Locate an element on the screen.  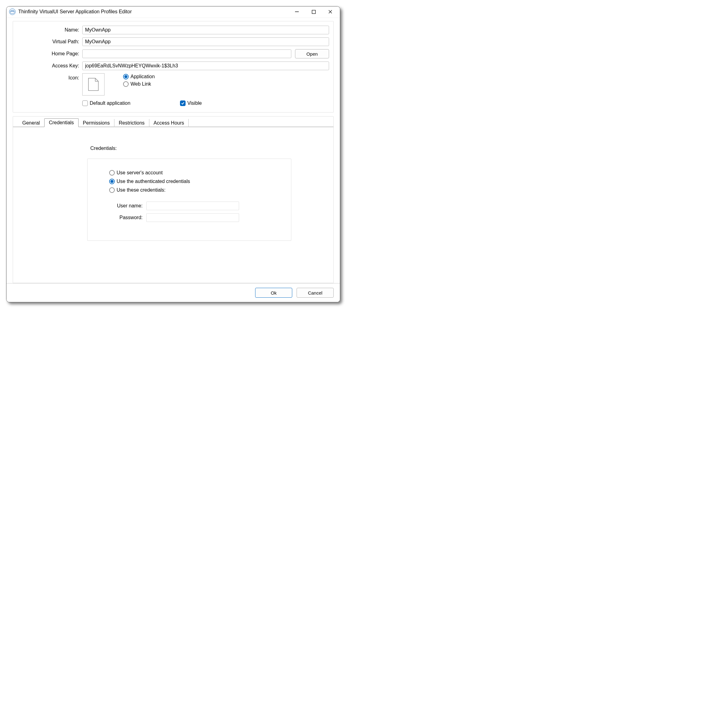
cancel-button: Cancel is located at coordinates (315, 292).